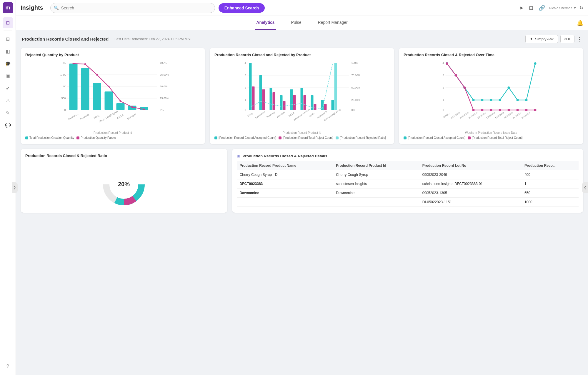  Describe the element at coordinates (239, 156) in the screenshot. I see `table-icon: ⊞` at that location.